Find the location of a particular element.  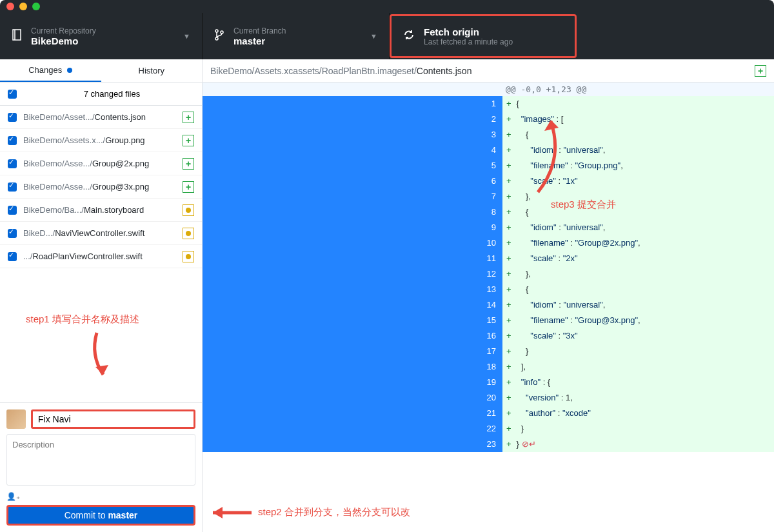

line-number: 5 is located at coordinates (352, 166).